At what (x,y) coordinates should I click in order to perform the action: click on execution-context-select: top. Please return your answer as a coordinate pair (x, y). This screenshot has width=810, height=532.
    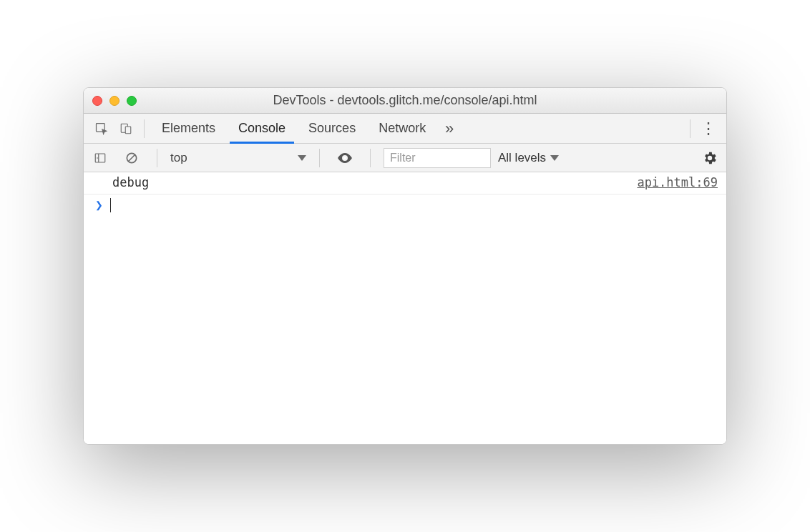
    Looking at the image, I should click on (238, 158).